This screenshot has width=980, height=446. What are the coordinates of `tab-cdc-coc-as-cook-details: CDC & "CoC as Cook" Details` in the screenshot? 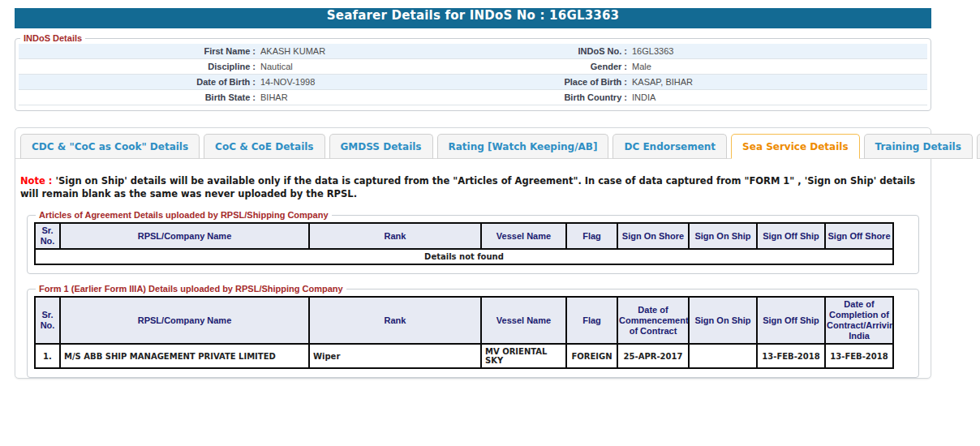 It's located at (110, 146).